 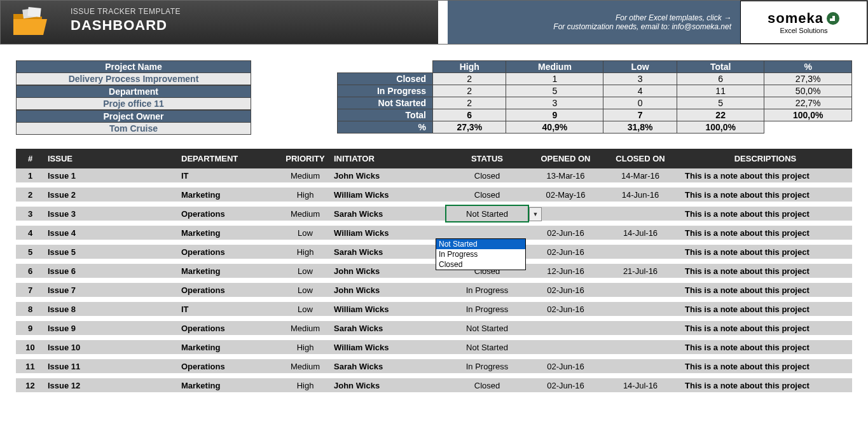 I want to click on cell-num: 5, so click(x=31, y=252).